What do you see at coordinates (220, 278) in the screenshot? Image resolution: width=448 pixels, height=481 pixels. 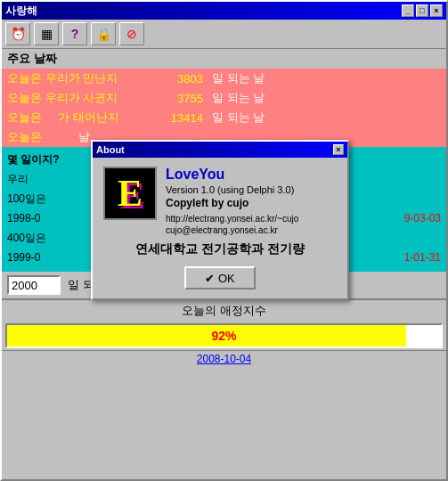 I see `ok-button: ✔ OK` at bounding box center [220, 278].